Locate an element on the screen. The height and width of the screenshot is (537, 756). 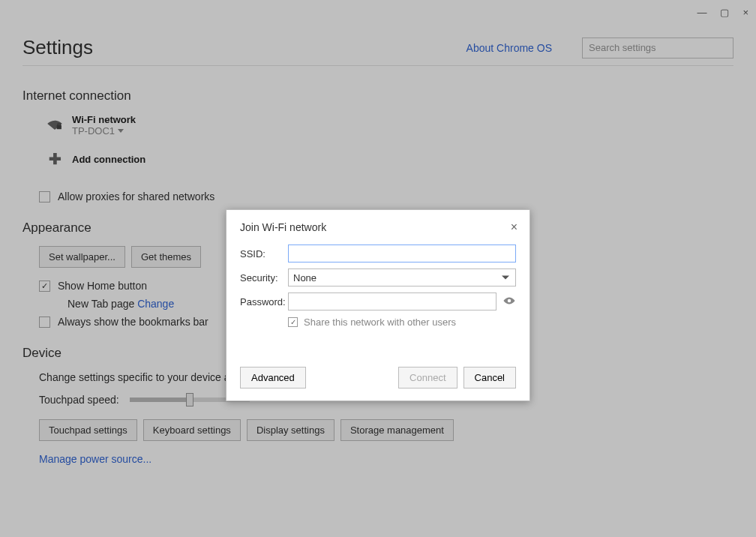
password-input is located at coordinates (392, 302).